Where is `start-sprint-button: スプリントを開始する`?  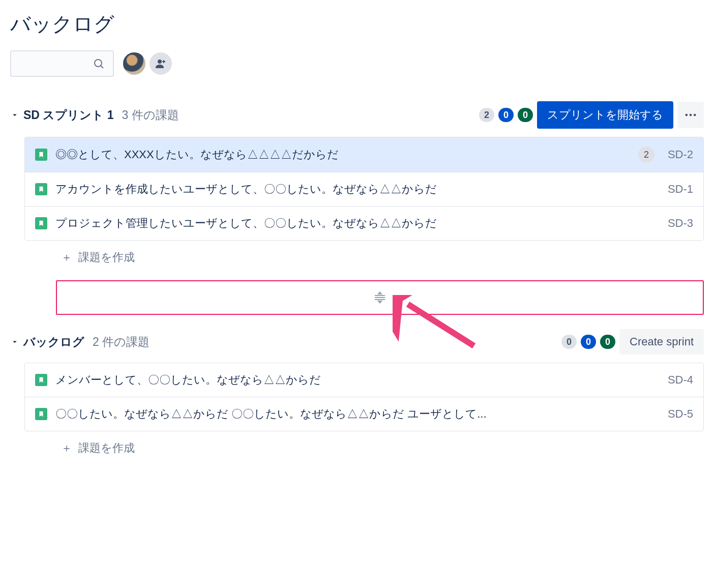
start-sprint-button: スプリントを開始する is located at coordinates (605, 115).